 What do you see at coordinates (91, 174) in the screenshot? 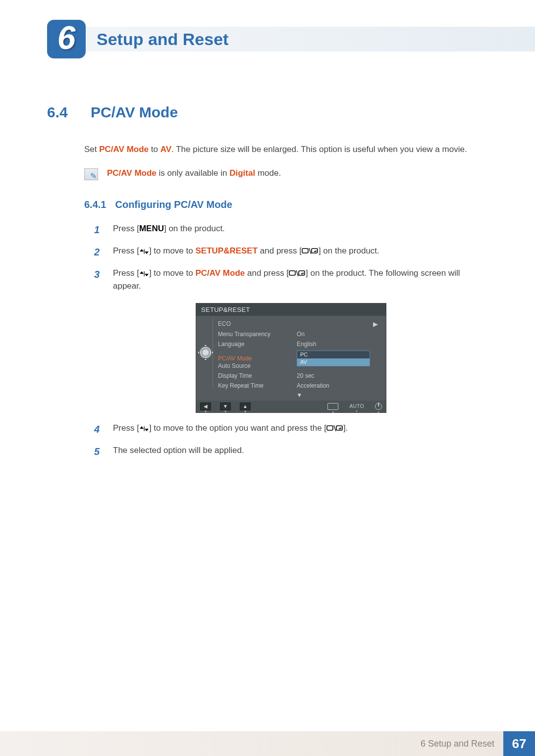
I see `note-icon` at bounding box center [91, 174].